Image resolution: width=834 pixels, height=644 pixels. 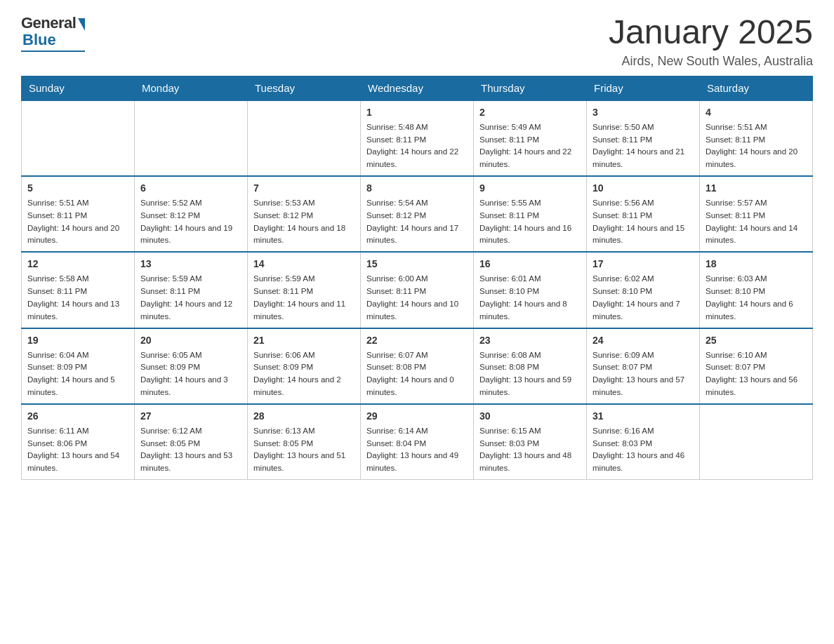 What do you see at coordinates (79, 214) in the screenshot?
I see `calendar-cell: 5Sunrise: 5:51 AMSunset: 8:11 PMDaylight…` at bounding box center [79, 214].